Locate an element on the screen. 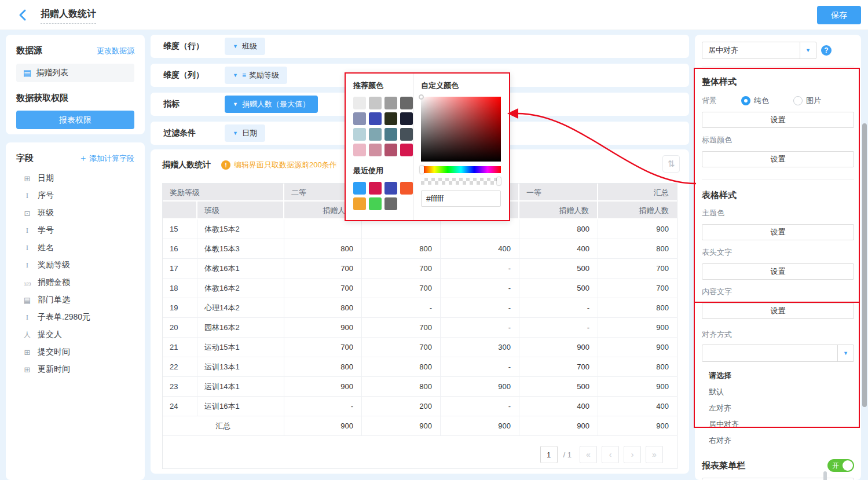  page-total-label: / 1 is located at coordinates (567, 455).